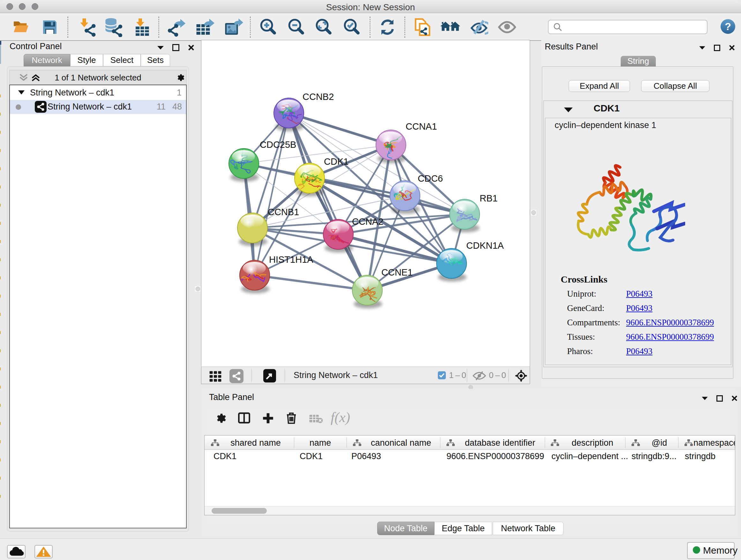  I want to click on svg-text: CDC25B, so click(278, 145).